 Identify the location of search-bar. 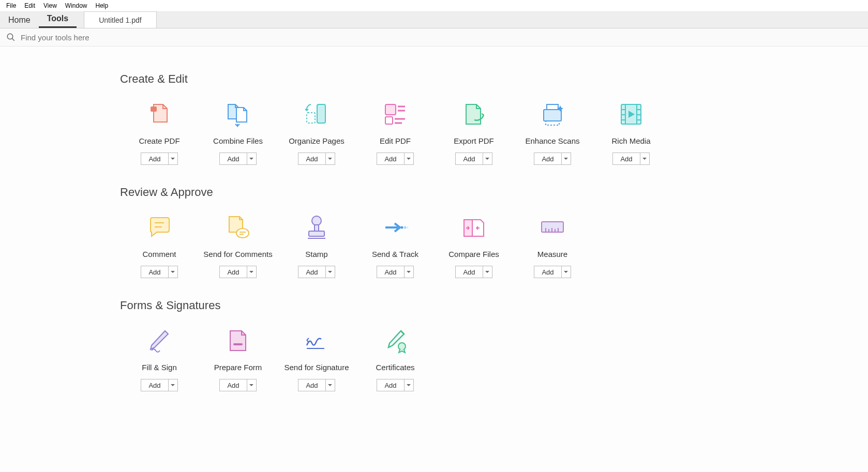
(434, 37).